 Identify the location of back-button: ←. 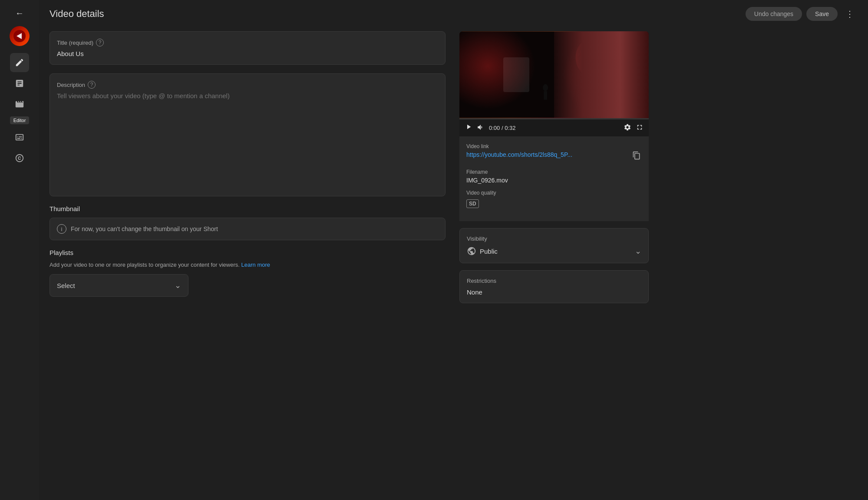
(20, 13).